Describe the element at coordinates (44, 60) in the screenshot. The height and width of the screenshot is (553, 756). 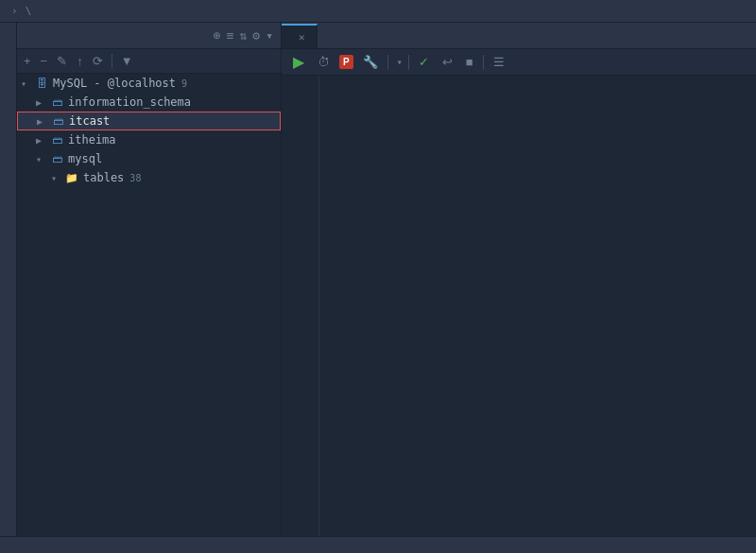
I see `remove-button: −` at that location.